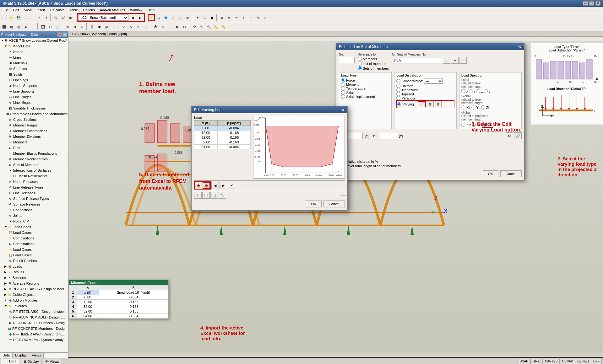 The width and height of the screenshot is (603, 364). What do you see at coordinates (202, 27) in the screenshot?
I see `t2-btn-26: 🔧` at bounding box center [202, 27].